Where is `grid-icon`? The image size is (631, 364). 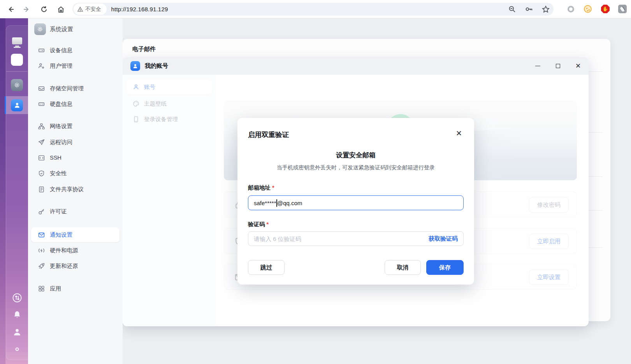
grid-icon is located at coordinates (41, 289).